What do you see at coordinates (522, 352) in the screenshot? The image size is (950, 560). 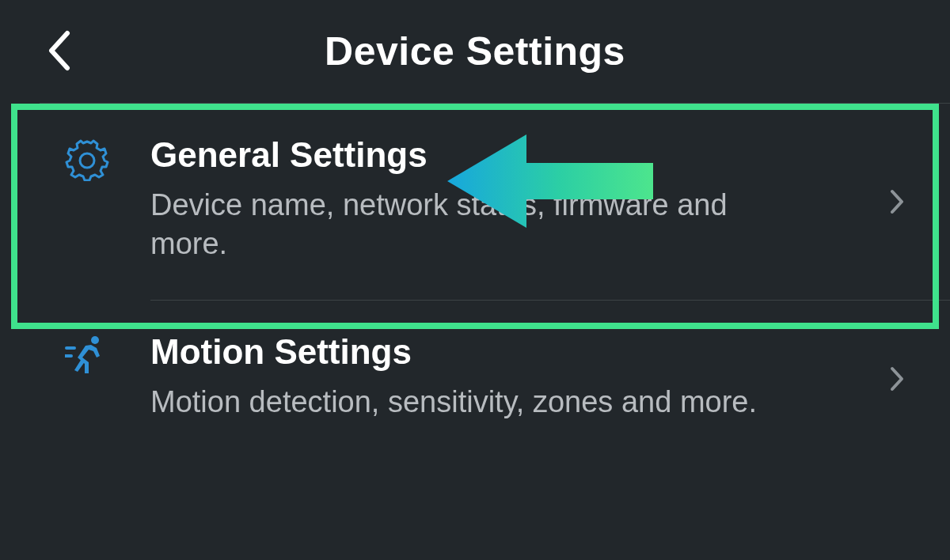 I see `item-title: Motion Settings` at bounding box center [522, 352].